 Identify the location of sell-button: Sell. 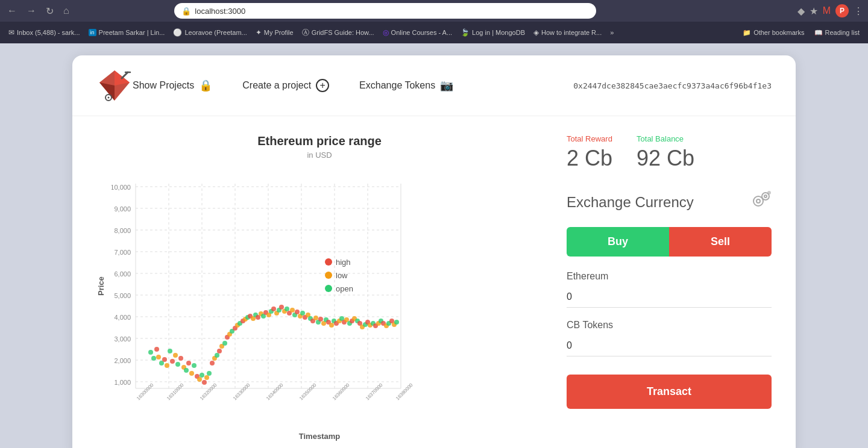
(720, 242).